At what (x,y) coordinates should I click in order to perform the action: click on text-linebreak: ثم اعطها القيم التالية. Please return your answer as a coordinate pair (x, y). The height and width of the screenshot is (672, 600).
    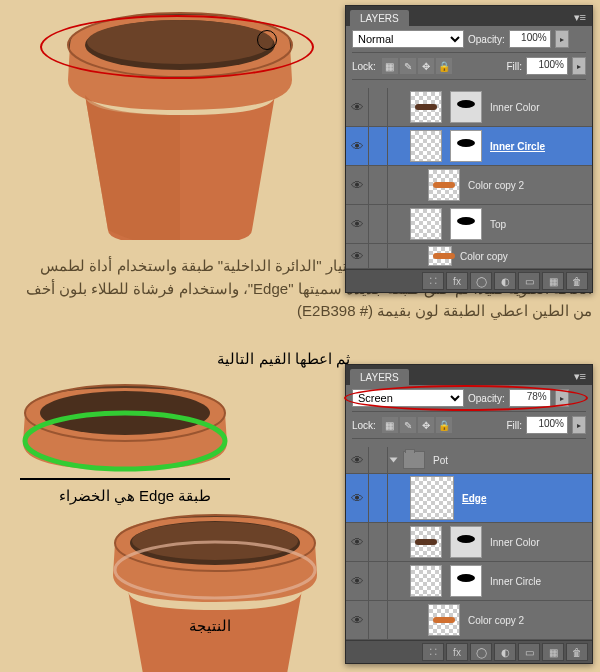
    Looking at the image, I should click on (284, 360).